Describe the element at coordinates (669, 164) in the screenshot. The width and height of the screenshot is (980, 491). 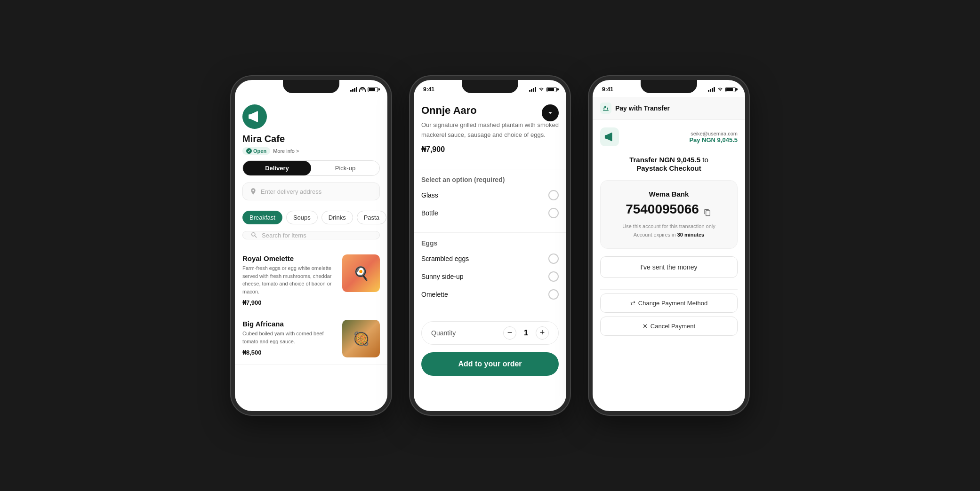
I see `transfer-instruction: Transfer NGN 9,045.5 to Paystack Checkou…` at that location.